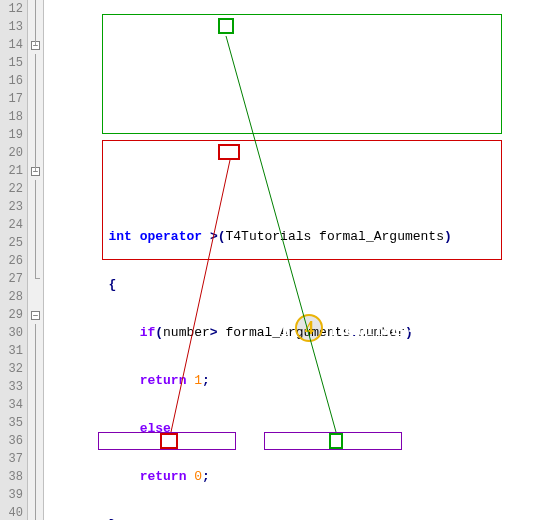 The width and height of the screenshot is (548, 520). I want to click on line-number: 32, so click(12, 369).